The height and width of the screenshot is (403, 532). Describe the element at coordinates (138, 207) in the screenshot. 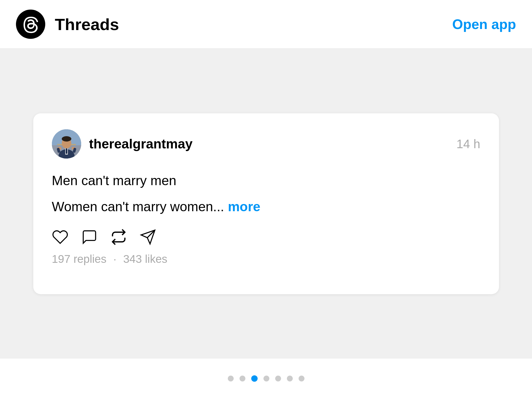

I see `post-text-line-2-text: Women can't marry women...` at that location.